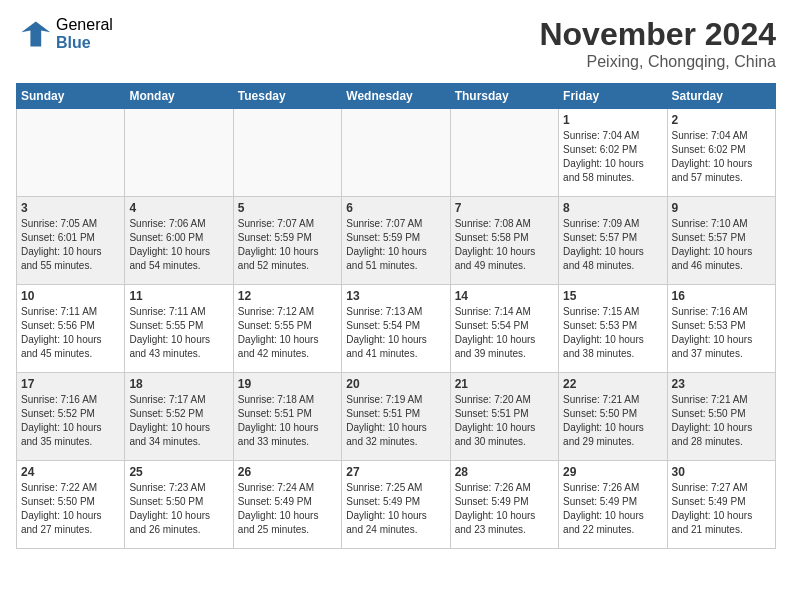  What do you see at coordinates (612, 208) in the screenshot?
I see `day-number: 8` at bounding box center [612, 208].